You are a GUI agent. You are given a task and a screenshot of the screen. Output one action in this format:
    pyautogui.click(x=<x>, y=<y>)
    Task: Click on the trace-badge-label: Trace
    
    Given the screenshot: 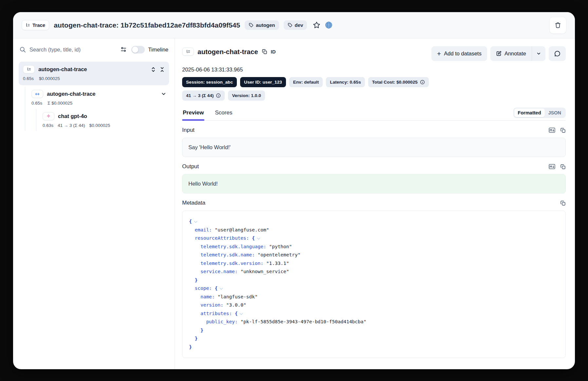 What is the action you would take?
    pyautogui.click(x=39, y=25)
    